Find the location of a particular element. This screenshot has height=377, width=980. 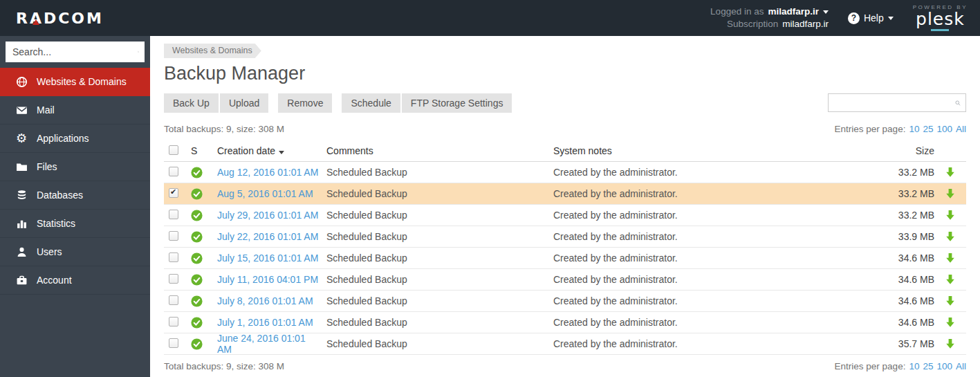

comments-column-header: Comments is located at coordinates (435, 151).